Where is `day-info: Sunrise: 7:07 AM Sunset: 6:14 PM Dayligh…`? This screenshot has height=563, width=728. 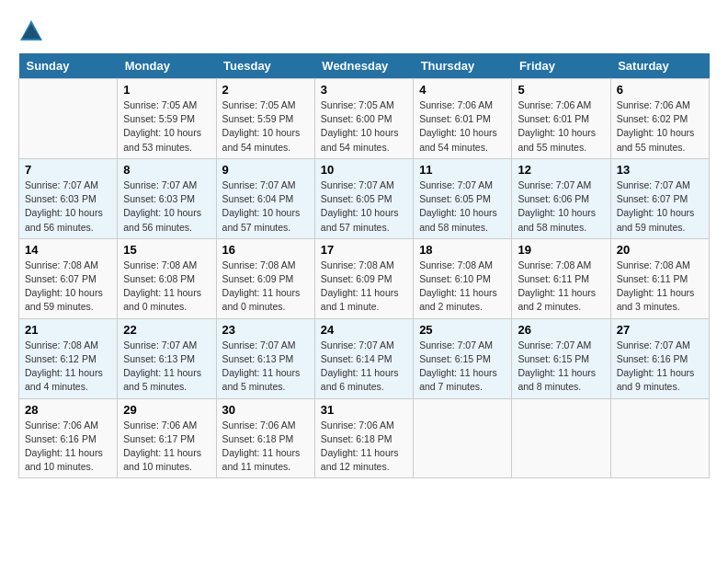 day-info: Sunrise: 7:07 AM Sunset: 6:14 PM Dayligh… is located at coordinates (364, 366).